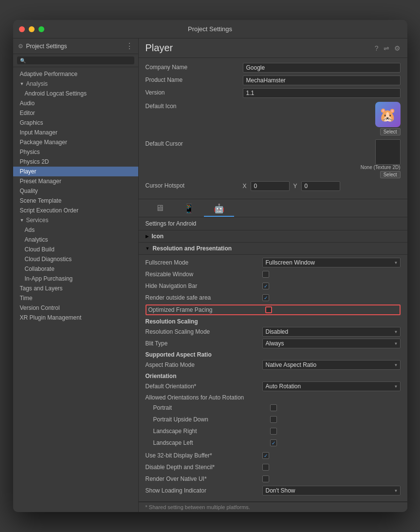 The height and width of the screenshot is (532, 420). Describe the element at coordinates (76, 152) in the screenshot. I see `sidebar-item-physics: Physics` at that location.